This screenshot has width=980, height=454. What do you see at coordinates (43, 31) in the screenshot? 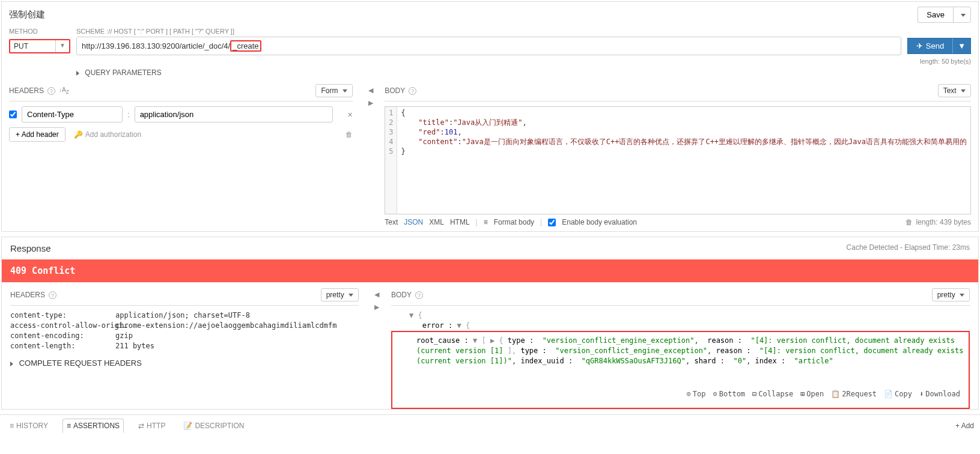
I see `method-label: METHOD` at bounding box center [43, 31].